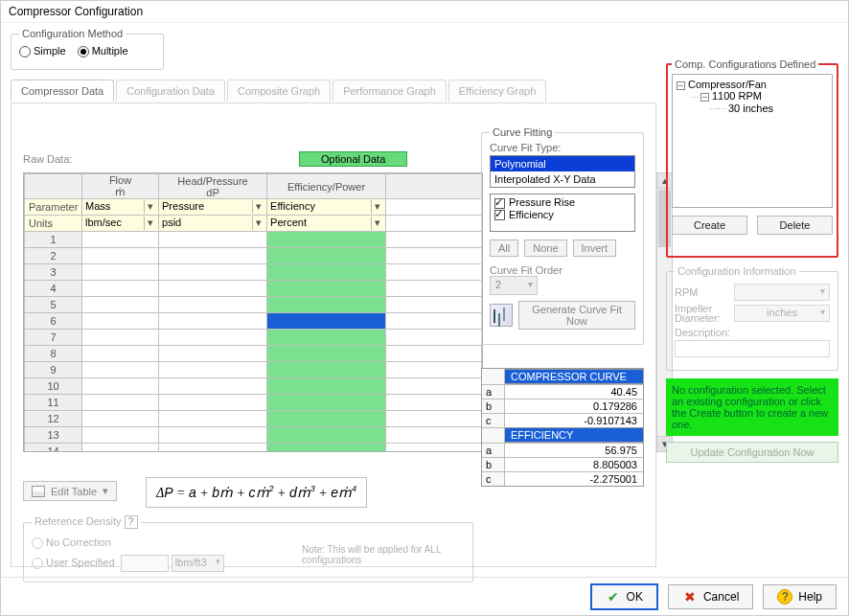 The width and height of the screenshot is (849, 616). Describe the element at coordinates (105, 491) in the screenshot. I see `chevron-down-icon: ▾` at that location.